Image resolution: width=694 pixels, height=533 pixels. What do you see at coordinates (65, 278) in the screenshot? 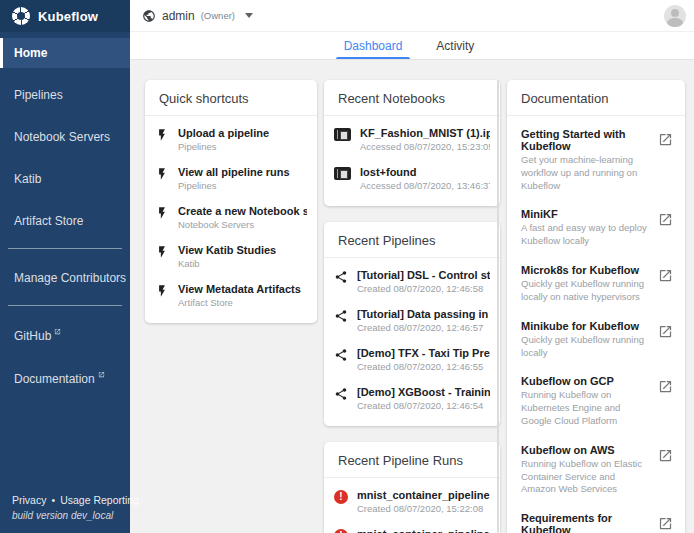
I see `sidebar-item-manage-contributors: Manage Contributors` at bounding box center [65, 278].